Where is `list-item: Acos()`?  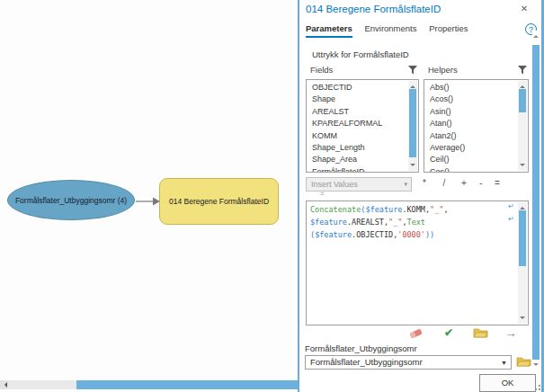
list-item: Acos() is located at coordinates (473, 99).